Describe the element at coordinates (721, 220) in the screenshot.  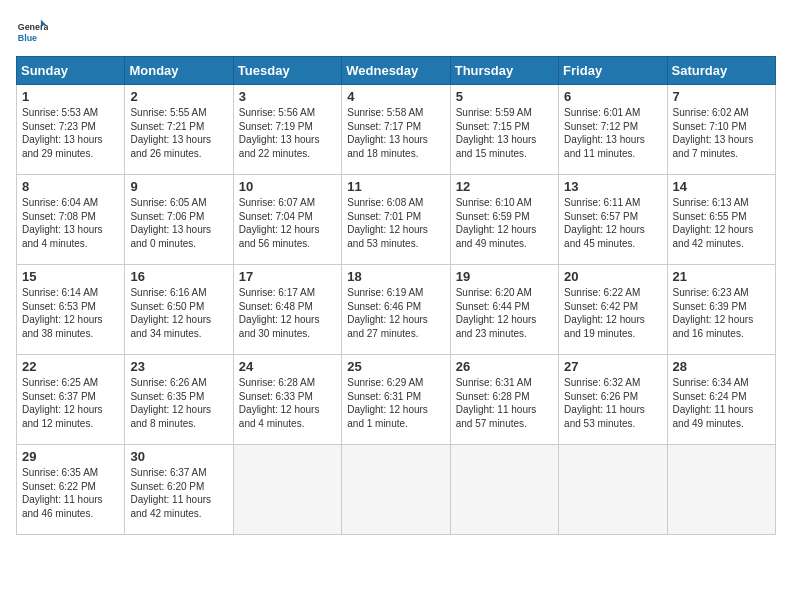
I see `calendar-cell: 14Sunrise: 6:13 AM Sunset: 6:55 PM Dayli…` at that location.